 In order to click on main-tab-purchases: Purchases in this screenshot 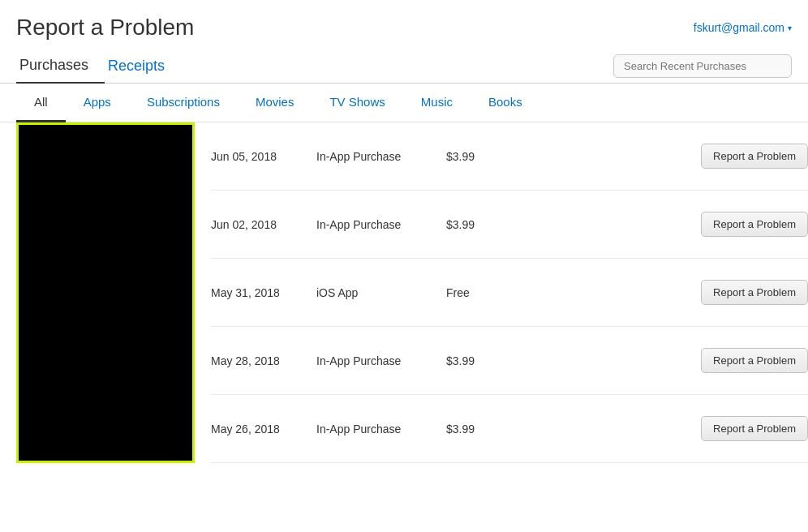, I will do `click(60, 66)`.